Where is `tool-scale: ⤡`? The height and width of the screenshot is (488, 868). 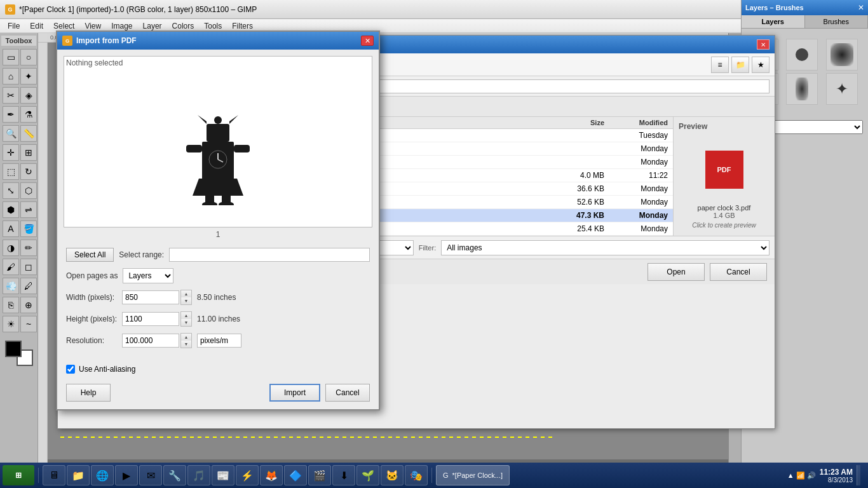 tool-scale: ⤡ is located at coordinates (11, 191).